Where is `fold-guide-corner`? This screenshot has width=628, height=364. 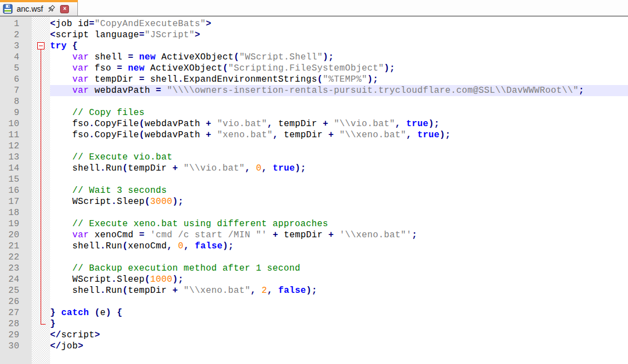
fold-guide-corner is located at coordinates (43, 325).